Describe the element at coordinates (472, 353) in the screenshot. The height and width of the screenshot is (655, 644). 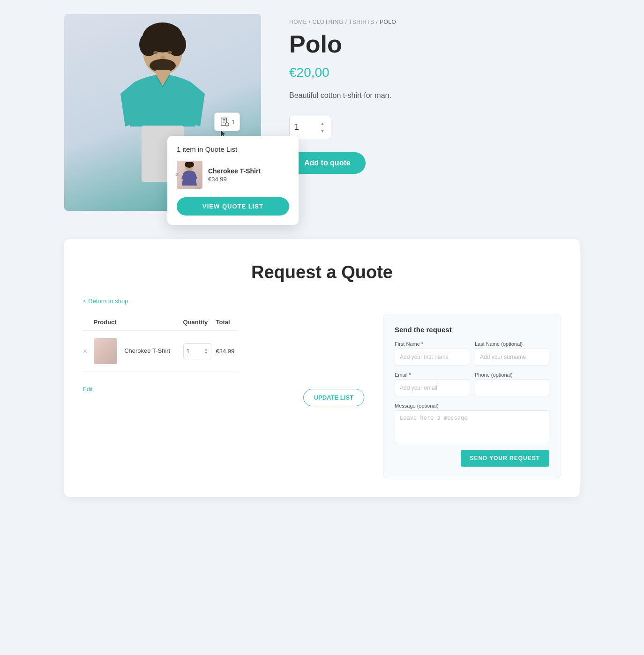
I see `form-row-name: First Name * Last Name (optional)` at that location.